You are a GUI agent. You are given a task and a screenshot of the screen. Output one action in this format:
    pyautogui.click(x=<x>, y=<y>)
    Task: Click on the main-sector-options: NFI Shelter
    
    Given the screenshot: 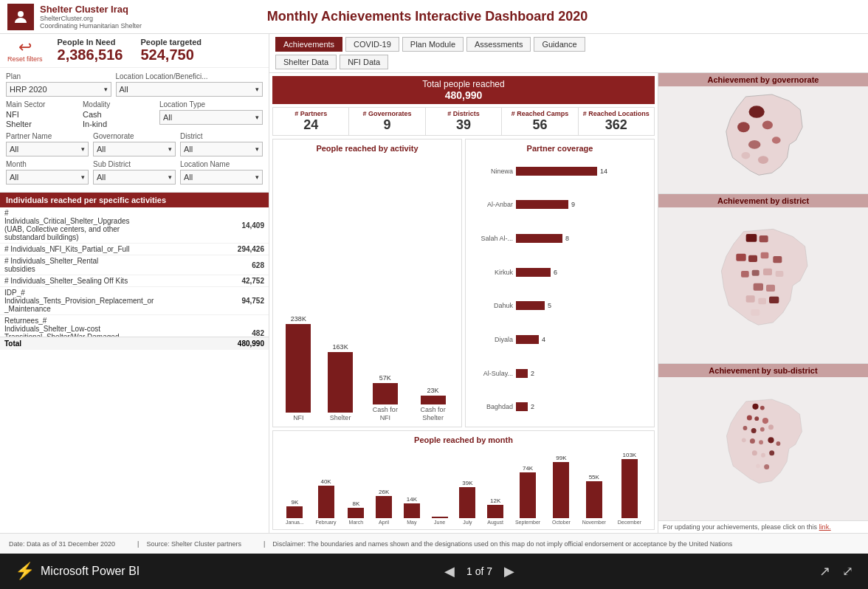 What is the action you would take?
    pyautogui.click(x=42, y=120)
    